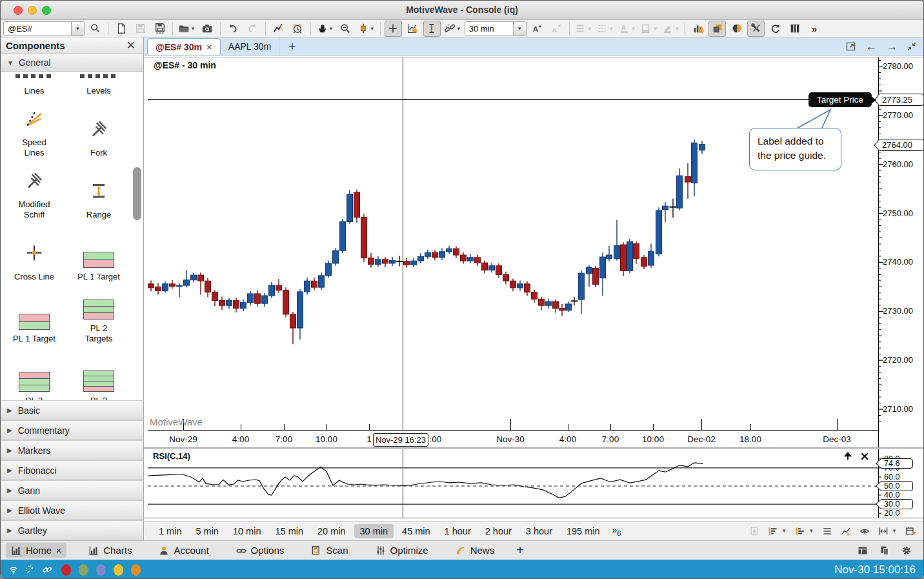 This screenshot has width=924, height=579. I want to click on calendar-icon, so click(910, 531).